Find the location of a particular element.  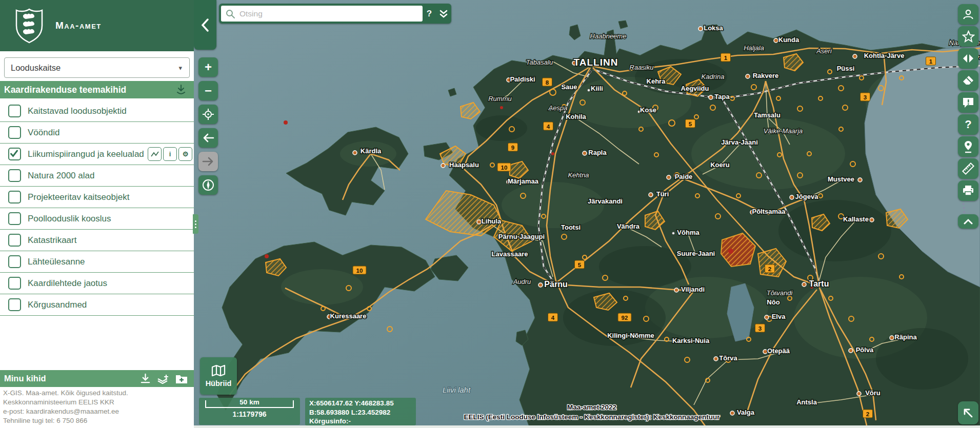

search-input is located at coordinates (330, 14).